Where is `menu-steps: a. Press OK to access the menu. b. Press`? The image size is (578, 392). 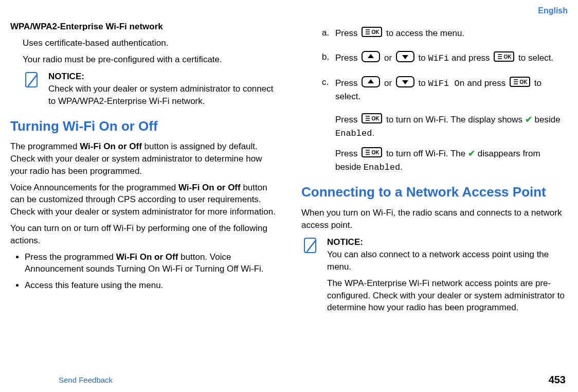
menu-steps: a. Press OK to access the menu. b. Press is located at coordinates (445, 65).